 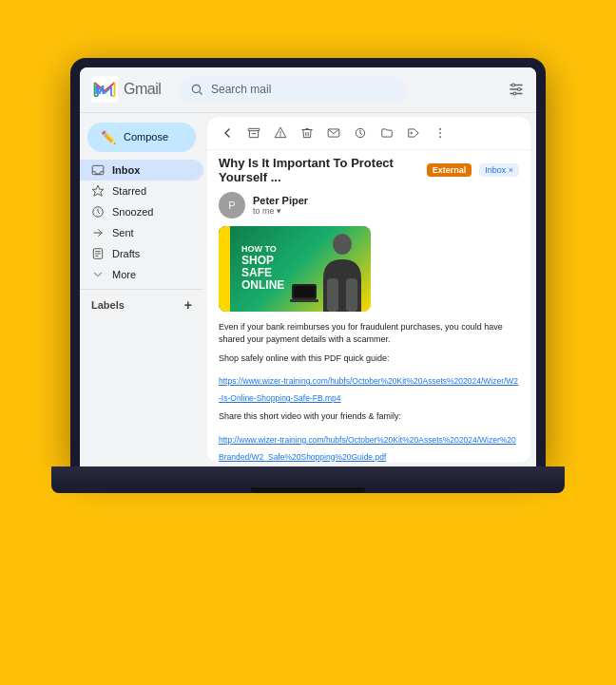 I want to click on sidebar-item-more: More, so click(x=142, y=275).